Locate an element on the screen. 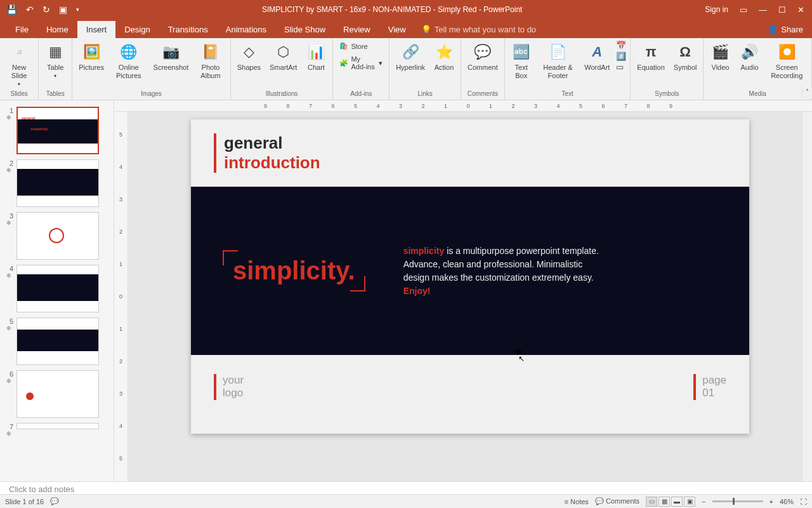 The width and height of the screenshot is (812, 508). shapes-icon: ◇ is located at coordinates (249, 52).